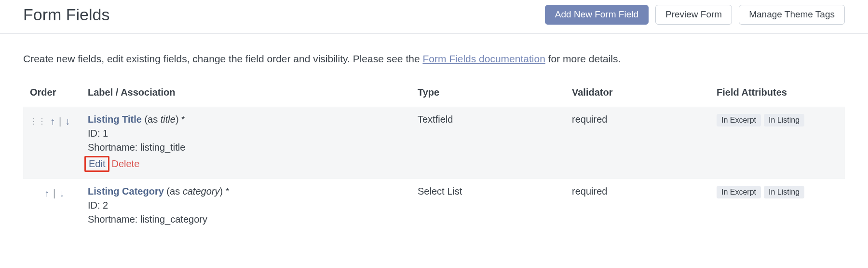  Describe the element at coordinates (125, 164) in the screenshot. I see `delete-link: Delete` at that location.